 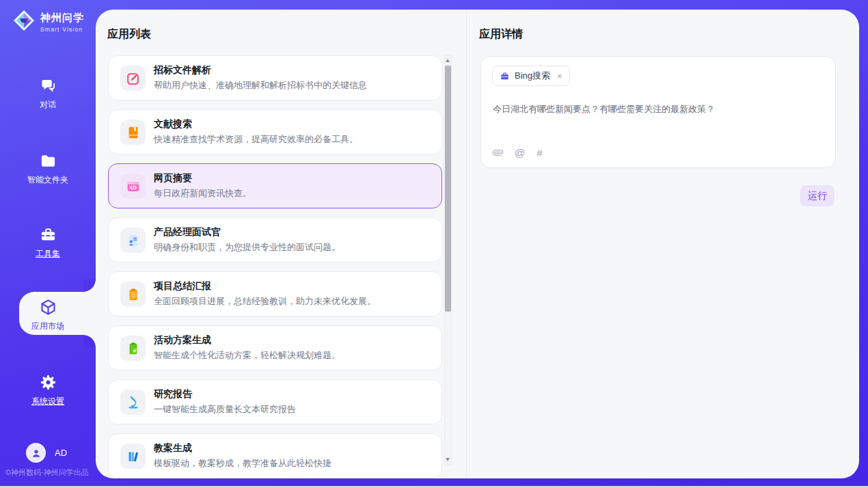 What do you see at coordinates (275, 132) in the screenshot?
I see `app-card-literature-search: 文献搜索 快速精准查找学术资源，提高研究效率的必备工具。` at bounding box center [275, 132].